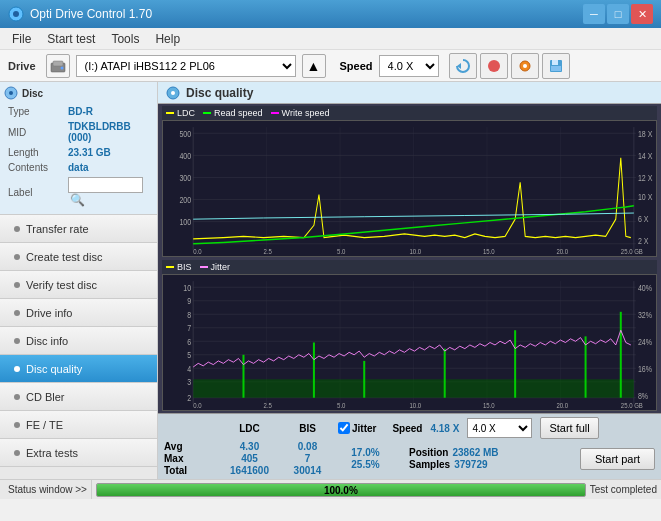  What do you see at coordinates (569, 428) in the screenshot?
I see `start-full-button: Start full` at bounding box center [569, 428].